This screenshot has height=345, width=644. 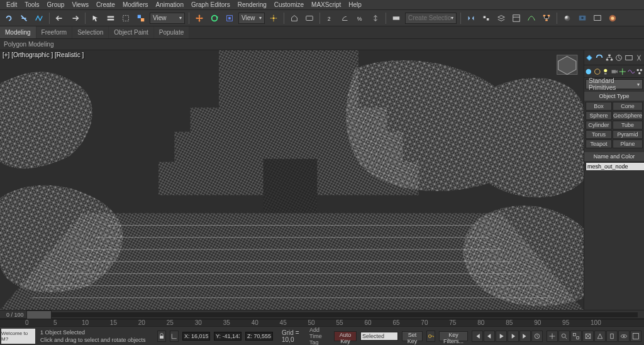 I want to click on welcome-badge: Welcome to M?, so click(x=18, y=336).